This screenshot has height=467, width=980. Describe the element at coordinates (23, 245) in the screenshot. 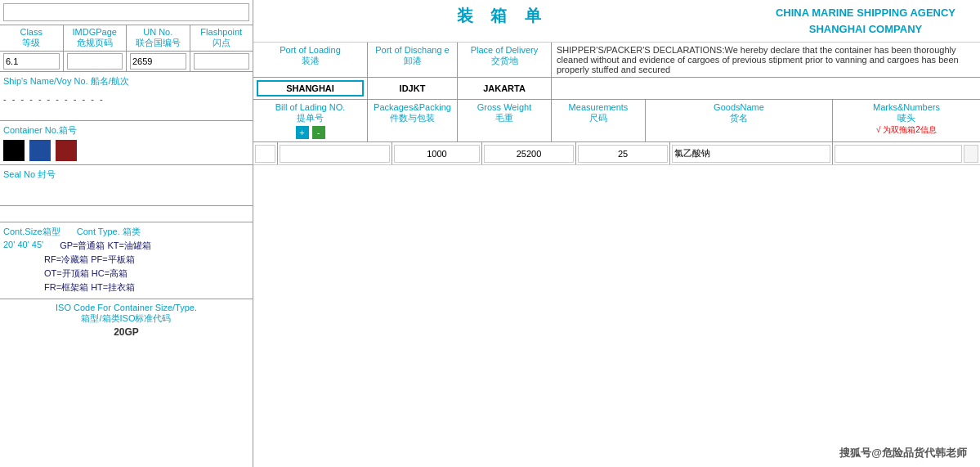

I see `sizes-label: 20' 40' 45'` at that location.